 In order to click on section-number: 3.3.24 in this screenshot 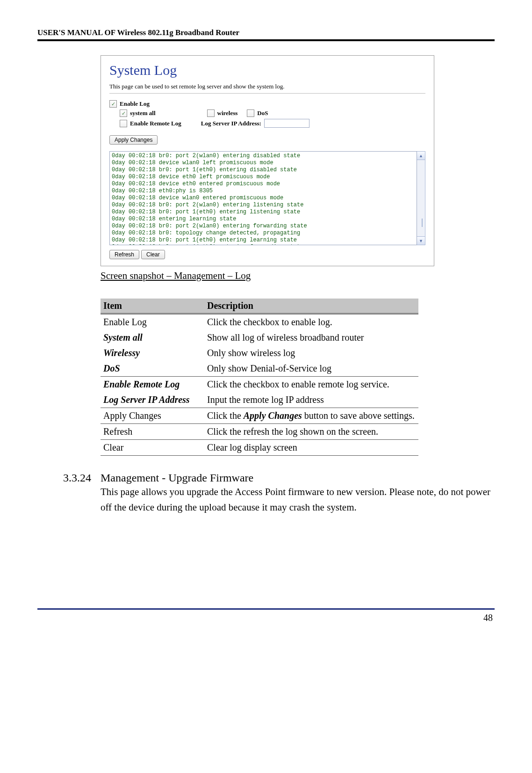, I will do `click(82, 478)`.